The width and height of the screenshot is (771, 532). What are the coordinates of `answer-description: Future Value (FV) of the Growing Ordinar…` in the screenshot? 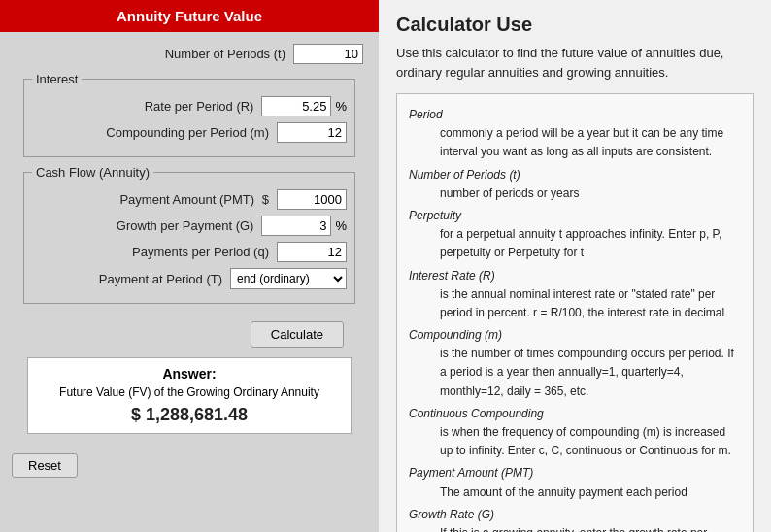 It's located at (189, 392).